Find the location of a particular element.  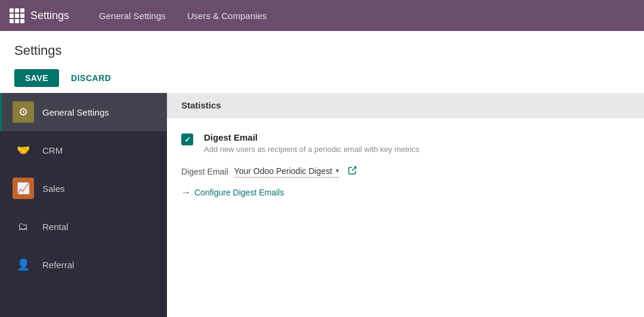

top-nav-links: General Settings Users & Companies is located at coordinates (182, 15).